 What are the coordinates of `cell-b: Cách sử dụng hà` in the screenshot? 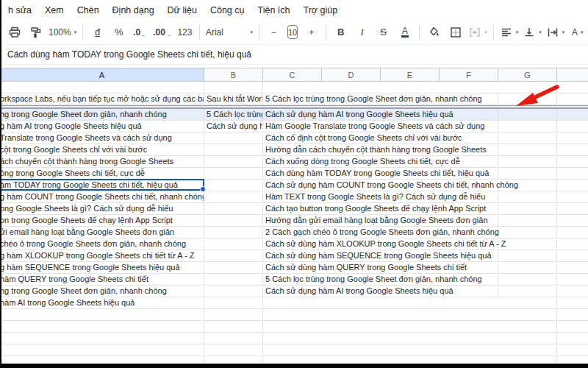 It's located at (234, 127).